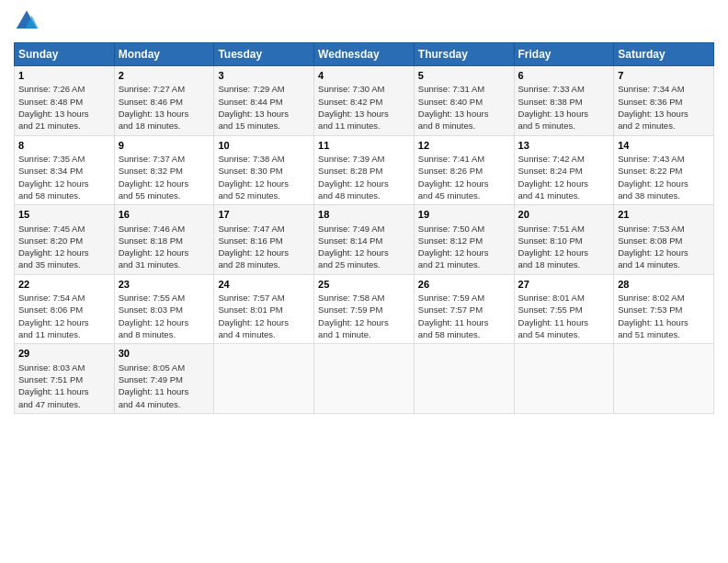 The height and width of the screenshot is (563, 728). I want to click on day-cell: 24Sunrise: 7:57 AMSunset: 8:01 PMDayligh…, so click(265, 309).